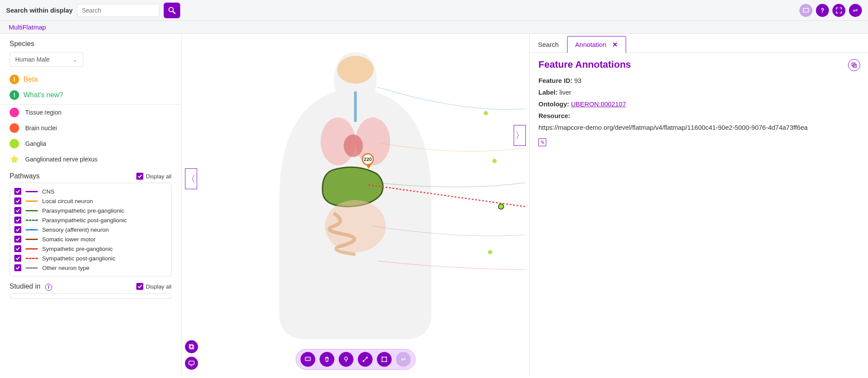 The height and width of the screenshot is (378, 868). What do you see at coordinates (172, 10) in the screenshot?
I see `search-button` at bounding box center [172, 10].